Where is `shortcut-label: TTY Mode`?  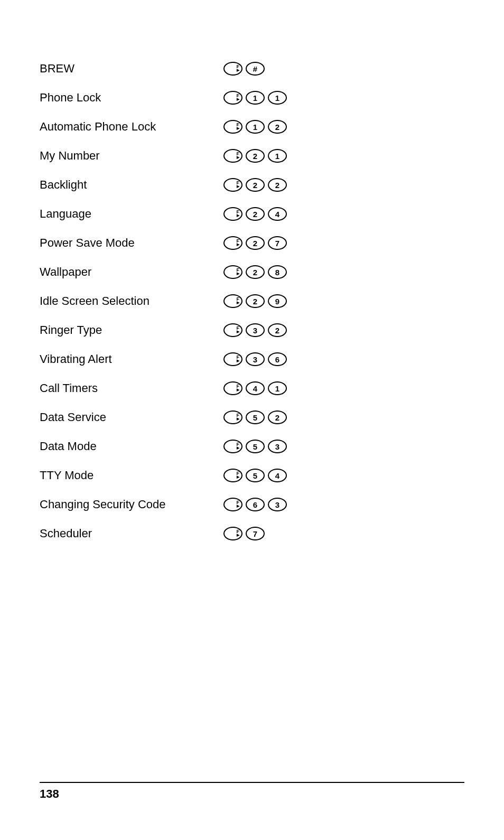
shortcut-label: TTY Mode is located at coordinates (132, 475).